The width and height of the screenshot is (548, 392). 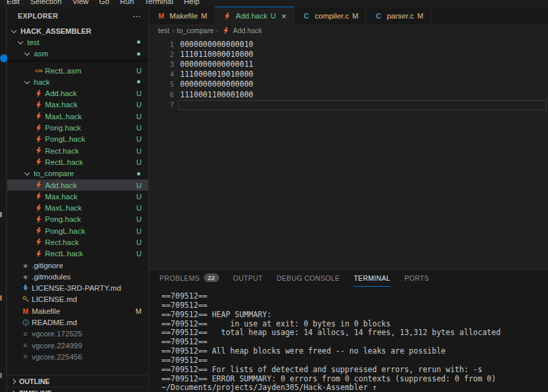 What do you see at coordinates (78, 42) in the screenshot?
I see `tree-folder-test: test` at bounding box center [78, 42].